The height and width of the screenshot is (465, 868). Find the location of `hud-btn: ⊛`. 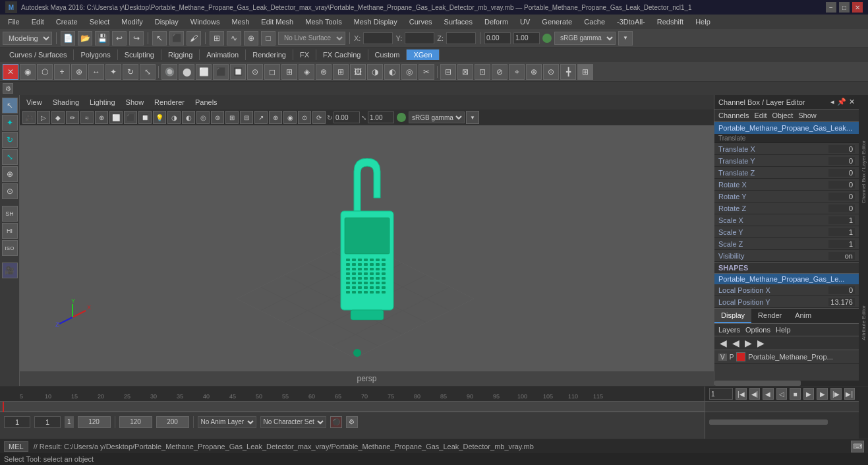

hud-btn: ⊛ is located at coordinates (324, 72).